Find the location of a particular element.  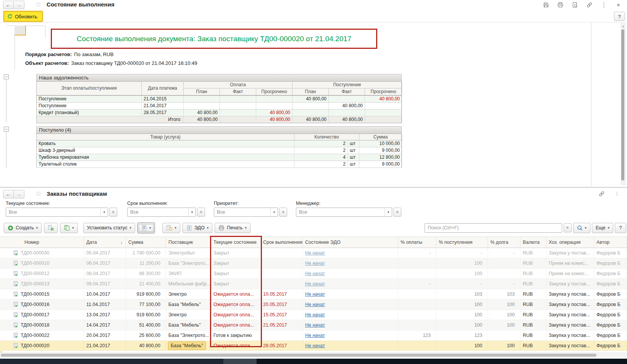

receipt-pct-cell: 100 is located at coordinates (462, 325).